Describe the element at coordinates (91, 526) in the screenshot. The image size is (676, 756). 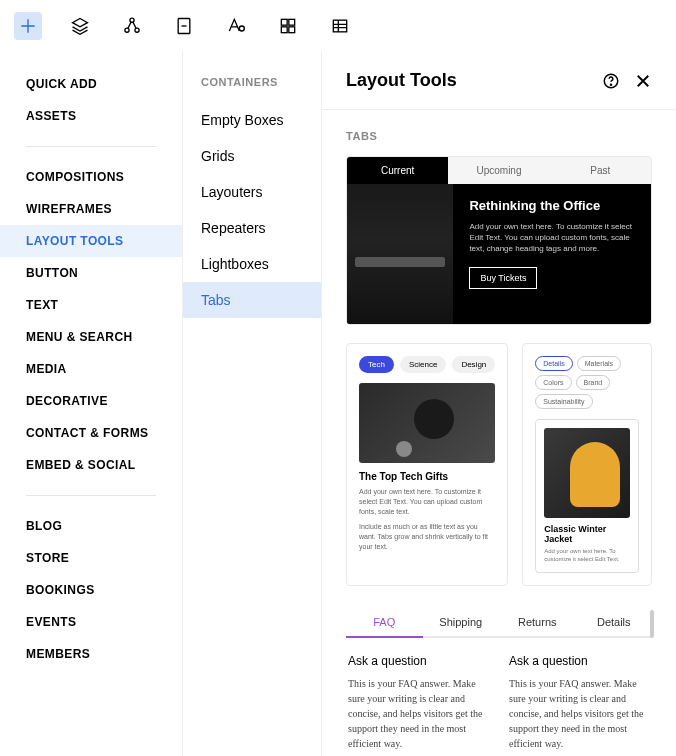
I see `sidebar-item-blog: BLOG` at that location.